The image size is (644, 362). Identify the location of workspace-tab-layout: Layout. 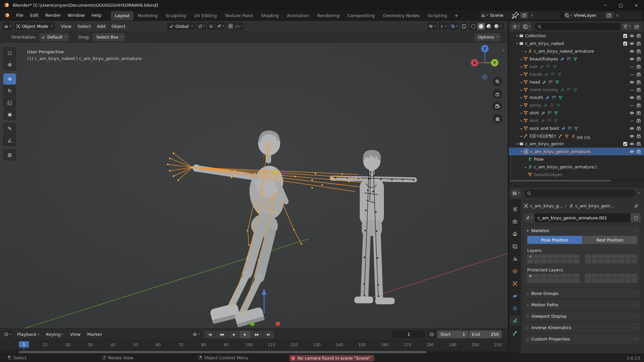
(122, 16).